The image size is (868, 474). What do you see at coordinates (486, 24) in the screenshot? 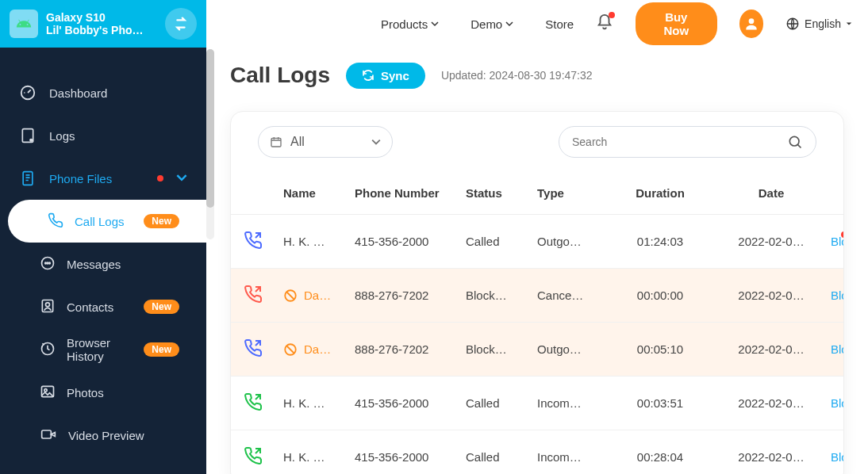
I see `nav-demo-label: Demo` at bounding box center [486, 24].